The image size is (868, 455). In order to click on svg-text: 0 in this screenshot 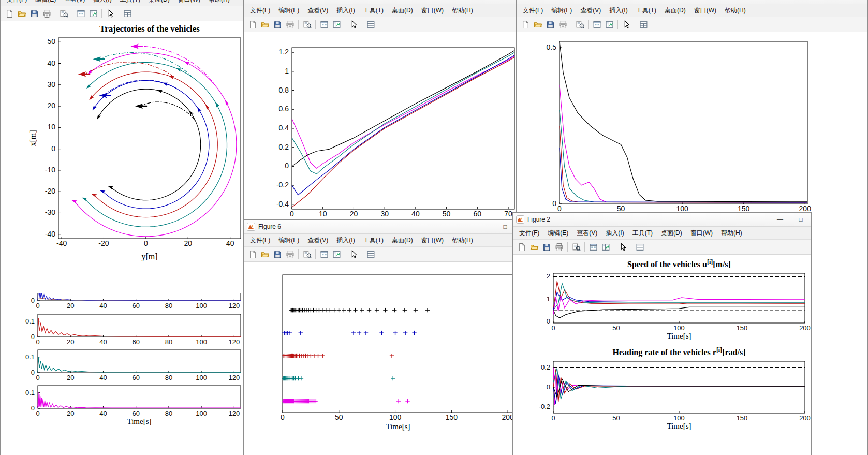, I will do `click(33, 373)`.